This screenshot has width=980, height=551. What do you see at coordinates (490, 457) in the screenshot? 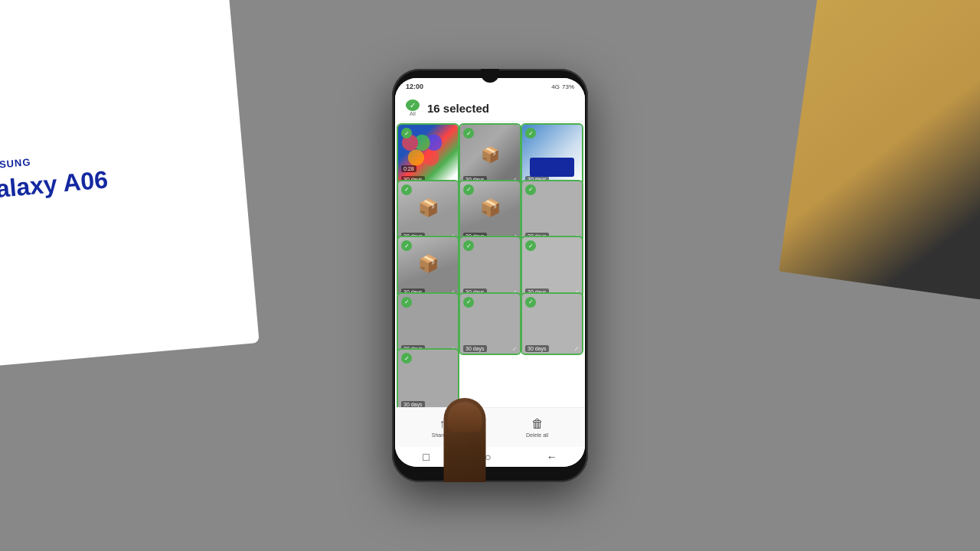
I see `nav-bar: □ ○ ←` at bounding box center [490, 457].